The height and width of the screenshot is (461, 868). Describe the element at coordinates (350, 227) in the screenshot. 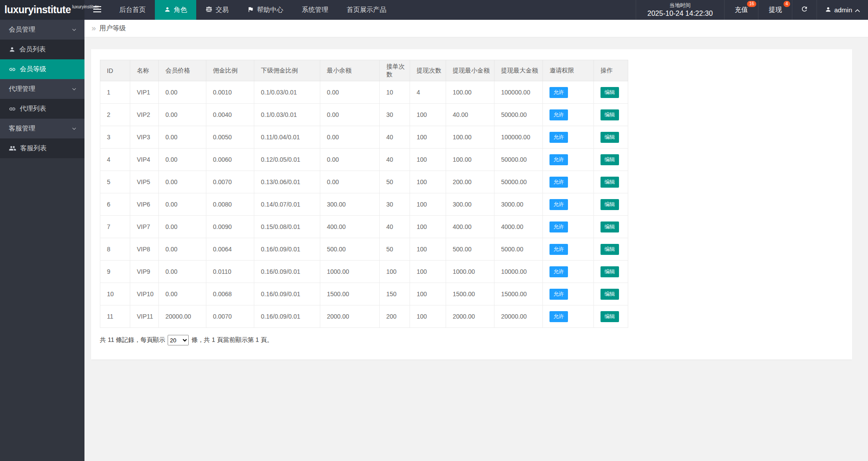

I see `cell-min_balance: 400.00` at that location.